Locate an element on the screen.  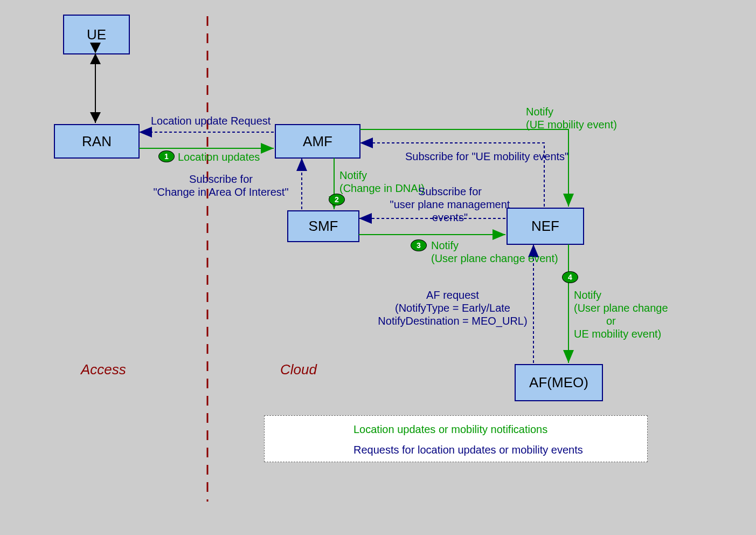
subscribe-ue-mobility: Subscribe for "UE mobility events" is located at coordinates (487, 156).